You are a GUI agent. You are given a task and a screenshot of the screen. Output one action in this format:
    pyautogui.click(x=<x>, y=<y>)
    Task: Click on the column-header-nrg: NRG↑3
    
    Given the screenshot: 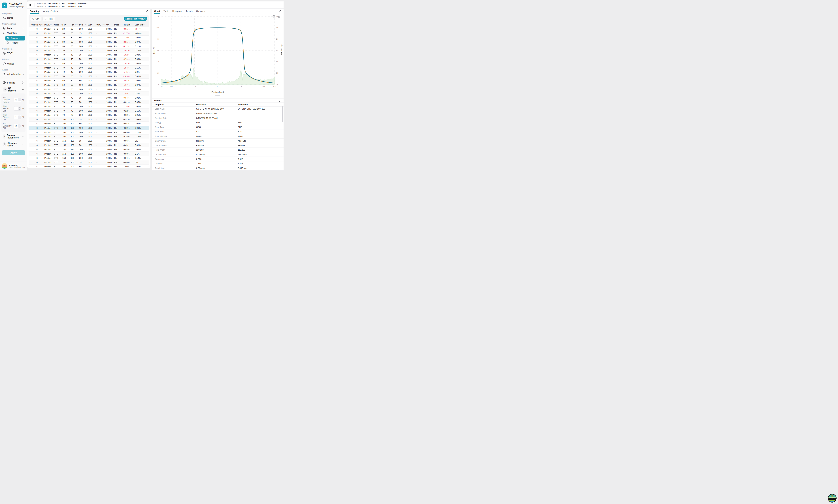 What is the action you would take?
    pyautogui.click(x=41, y=25)
    